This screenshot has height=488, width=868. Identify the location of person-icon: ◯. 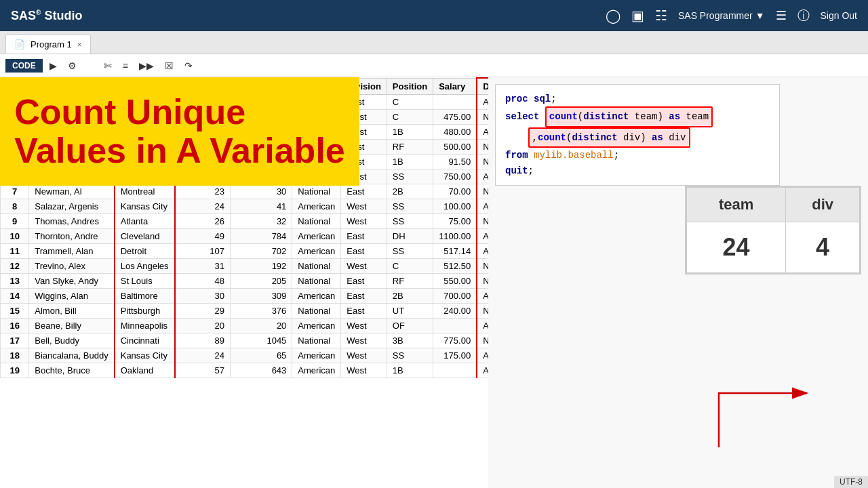
(613, 16).